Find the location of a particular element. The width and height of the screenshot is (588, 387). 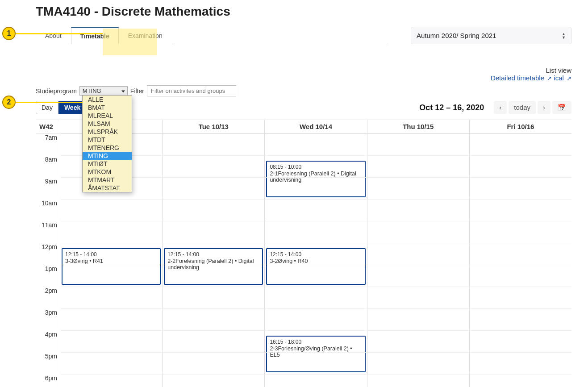

annotation-badge-1: 1 is located at coordinates (9, 33).